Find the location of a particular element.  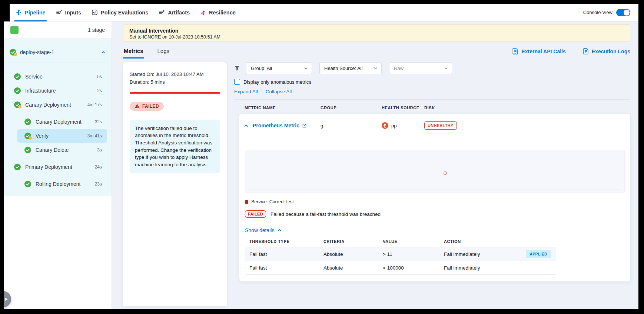

nav-tab-policy-evaluations: Policy Evaluations is located at coordinates (120, 13).